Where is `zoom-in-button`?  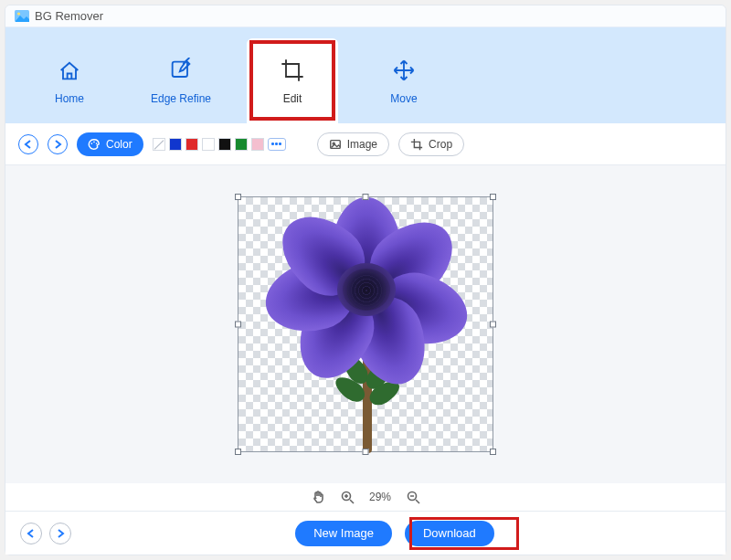 zoom-in-button is located at coordinates (347, 497).